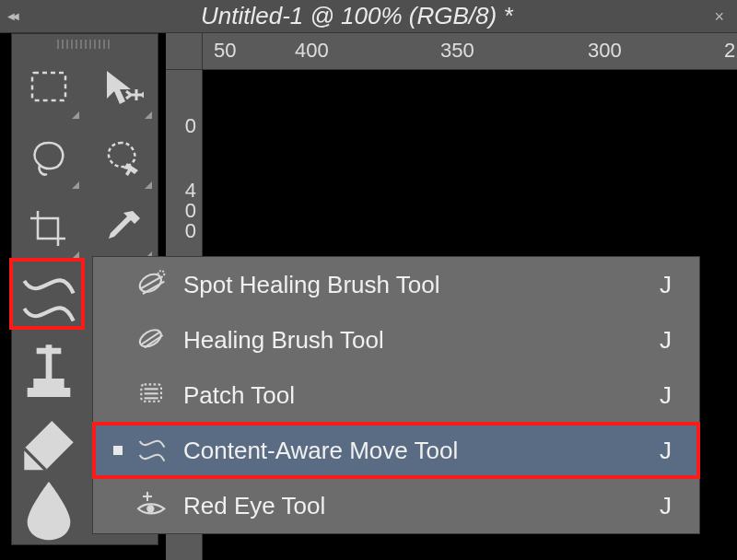  Describe the element at coordinates (152, 395) in the screenshot. I see `patch-icon` at that location.